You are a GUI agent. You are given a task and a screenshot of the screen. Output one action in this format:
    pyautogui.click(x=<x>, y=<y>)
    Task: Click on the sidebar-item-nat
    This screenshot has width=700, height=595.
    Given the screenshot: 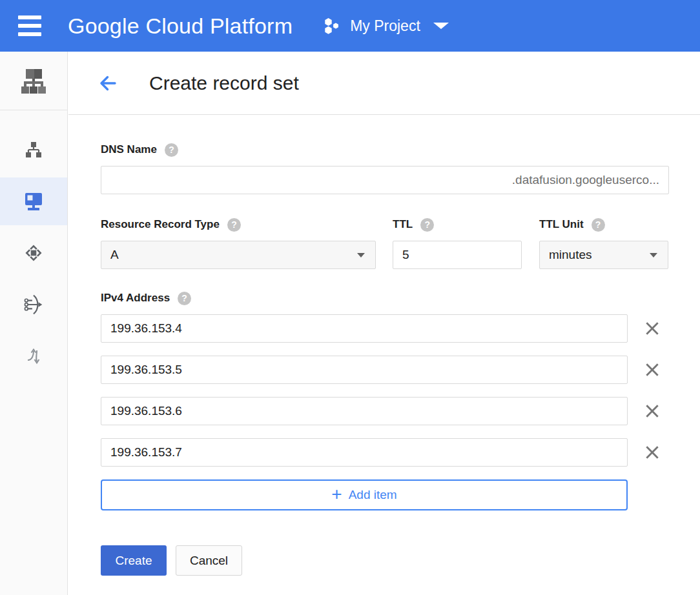 What is the action you would take?
    pyautogui.click(x=34, y=305)
    